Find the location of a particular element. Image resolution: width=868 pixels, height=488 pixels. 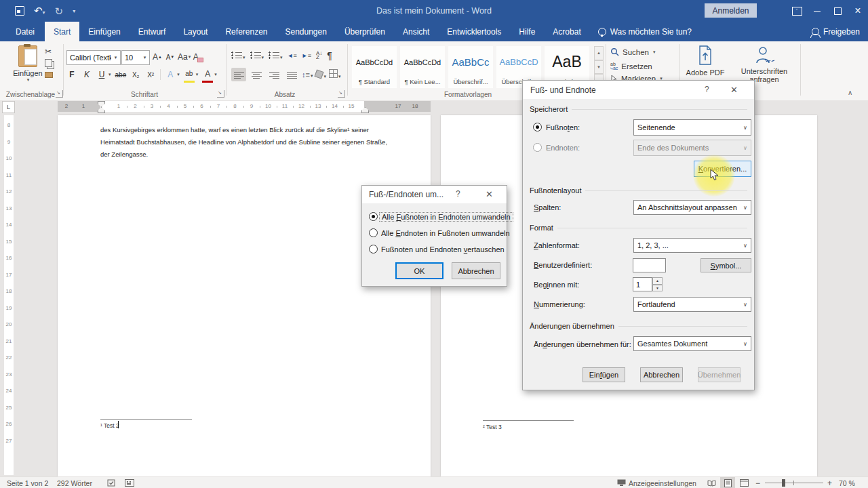

font-color-button: A is located at coordinates (208, 75).